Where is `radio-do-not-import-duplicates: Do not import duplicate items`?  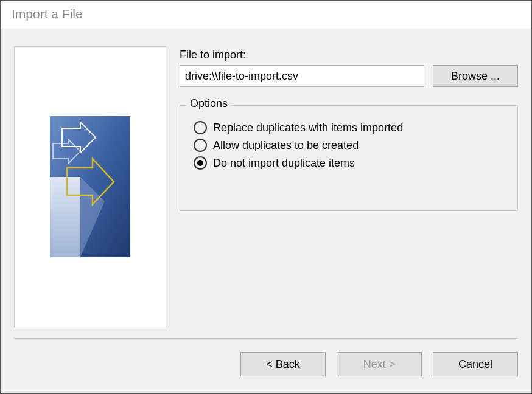
radio-do-not-import-duplicates: Do not import duplicate items is located at coordinates (351, 163).